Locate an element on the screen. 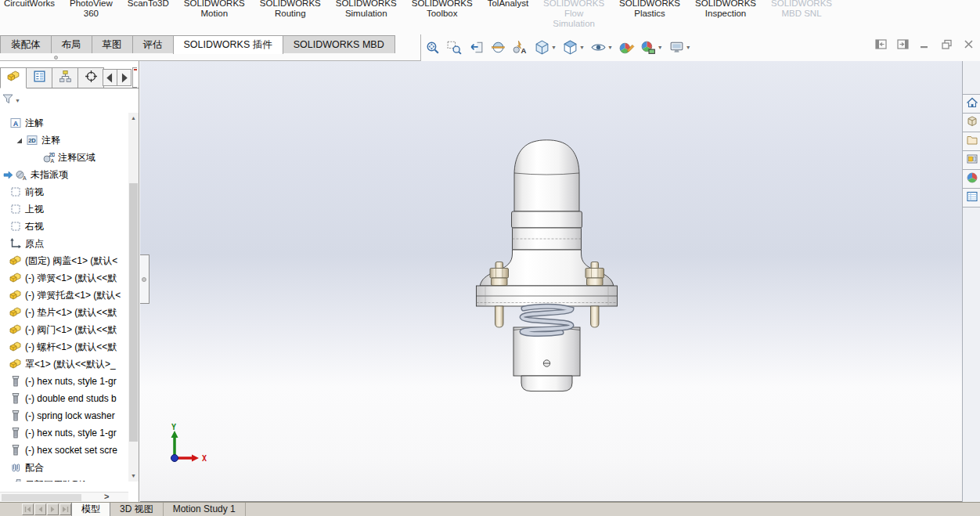  commandmanager-tab: 装配体 is located at coordinates (26, 45).